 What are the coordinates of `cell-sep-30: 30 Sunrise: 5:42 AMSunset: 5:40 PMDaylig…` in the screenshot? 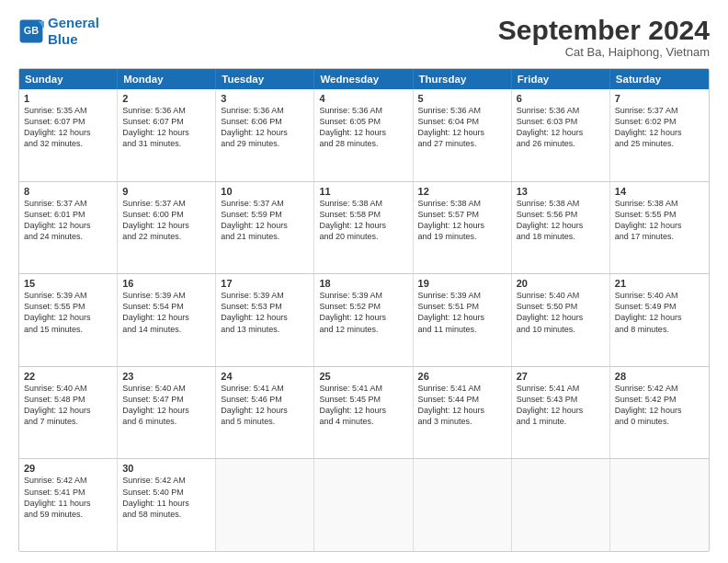 It's located at (167, 505).